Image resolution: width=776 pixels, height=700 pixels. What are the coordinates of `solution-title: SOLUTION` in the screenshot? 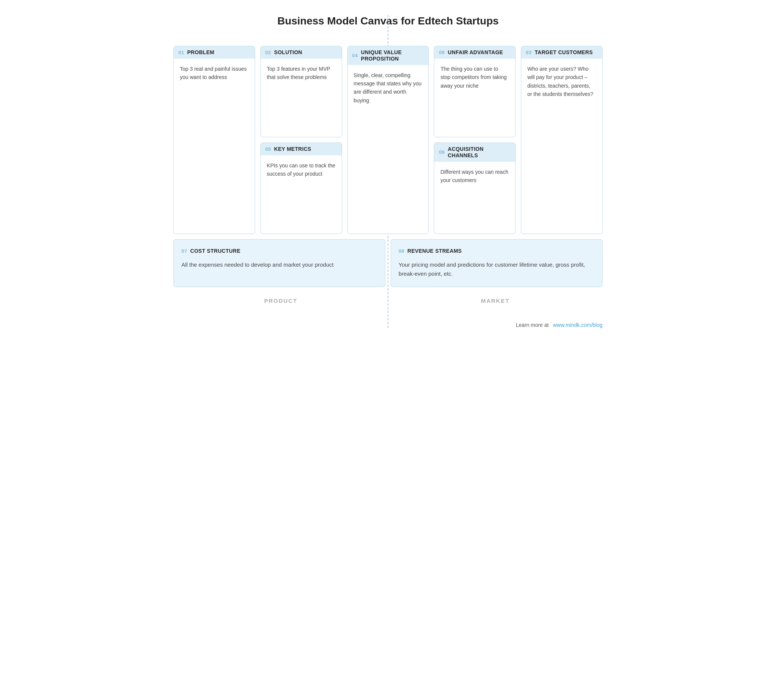 It's located at (288, 52).